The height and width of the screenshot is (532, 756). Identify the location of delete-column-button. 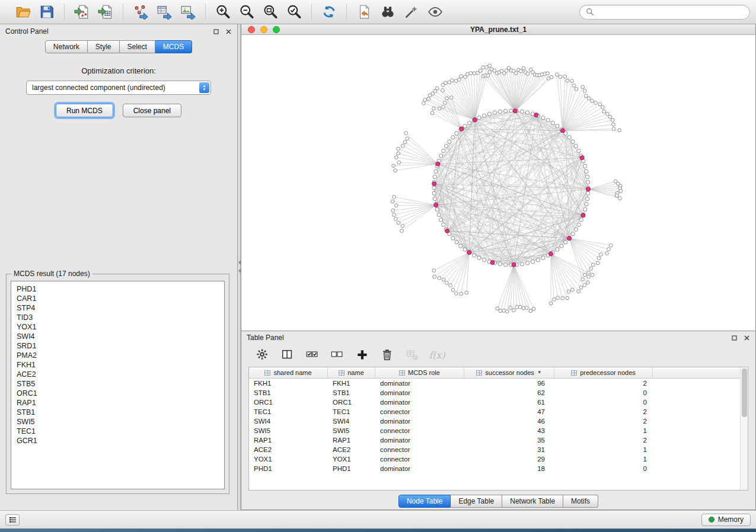
(387, 355).